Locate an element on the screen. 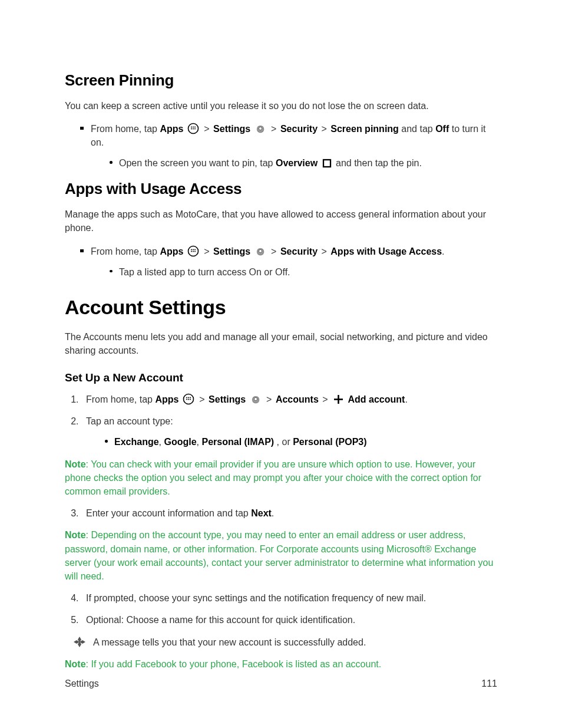 The image size is (562, 728). list-item: From home, tap Apps > Settings > Securit… is located at coordinates (289, 262).